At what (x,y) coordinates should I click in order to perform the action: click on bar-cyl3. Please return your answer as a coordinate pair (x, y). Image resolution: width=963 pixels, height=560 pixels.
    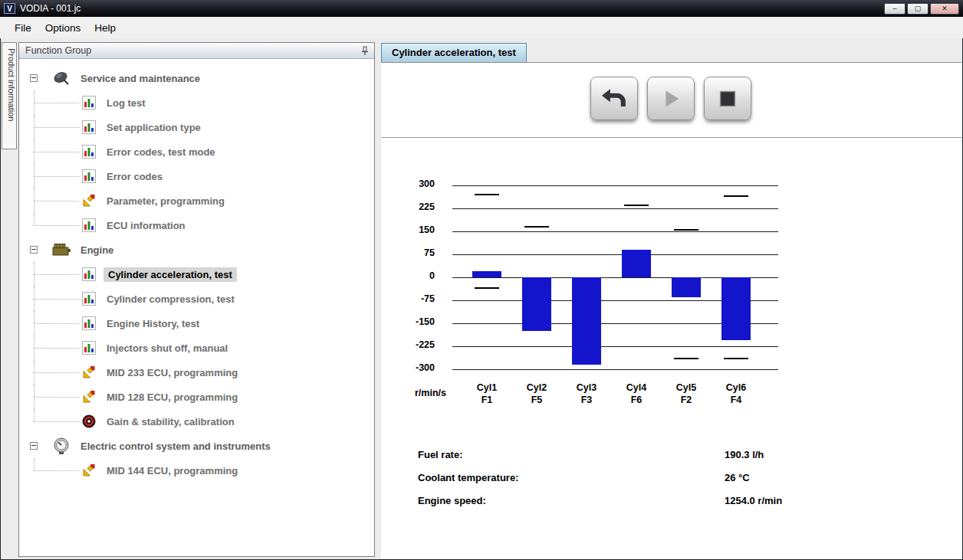
    Looking at the image, I should click on (587, 321).